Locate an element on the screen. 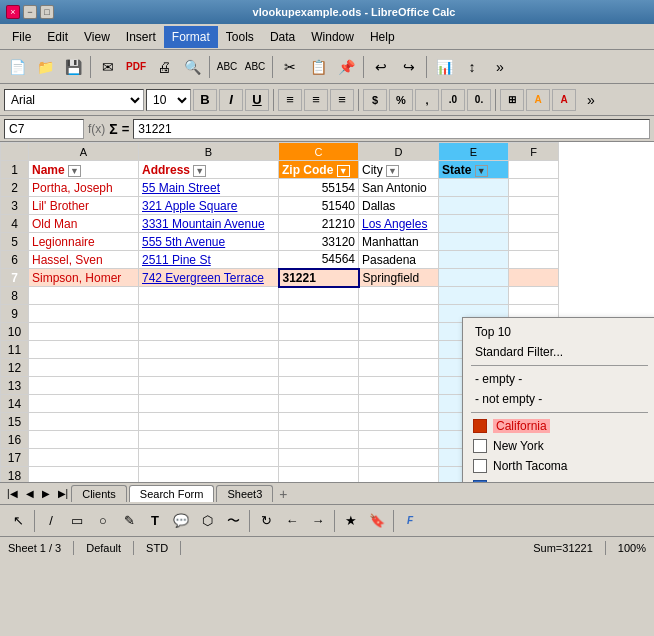 The image size is (654, 636). cell-e8 is located at coordinates (474, 296).